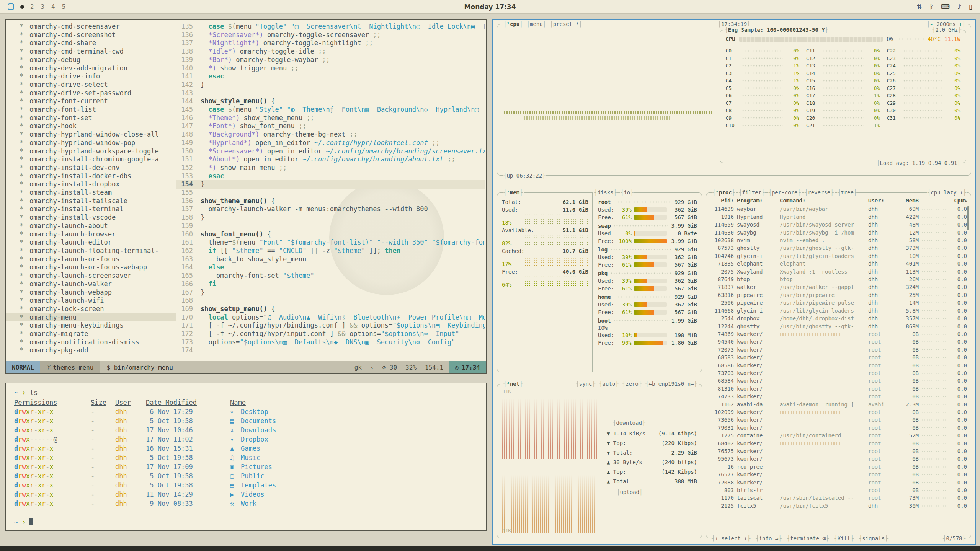 Image resolution: width=980 pixels, height=551 pixels. I want to click on process-row: 87573ghostty/usr/bin/ghostty --gtk-dhh37…, so click(838, 248).